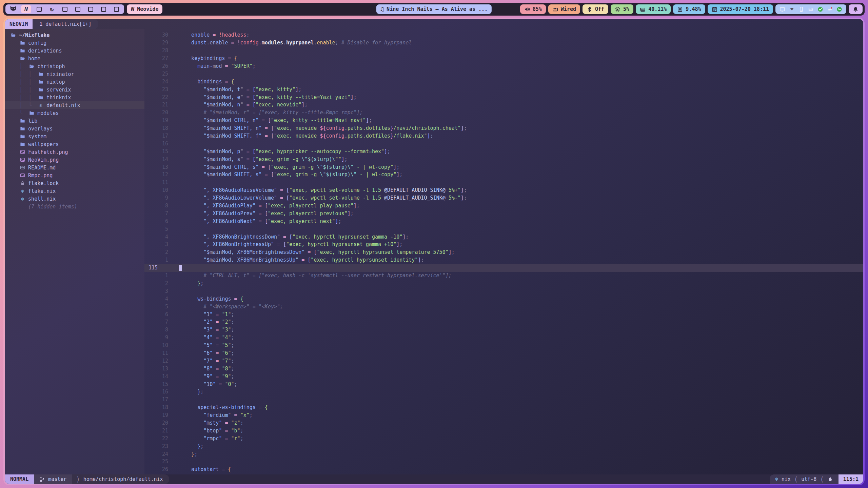  I want to click on code-line: 22 "rmpc" = "r";, so click(504, 439).